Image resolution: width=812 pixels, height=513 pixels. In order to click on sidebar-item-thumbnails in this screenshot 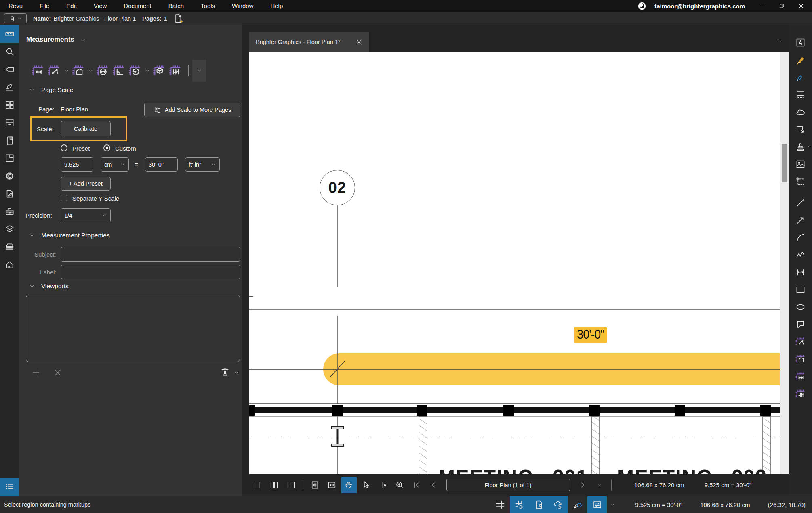, I will do `click(10, 105)`.